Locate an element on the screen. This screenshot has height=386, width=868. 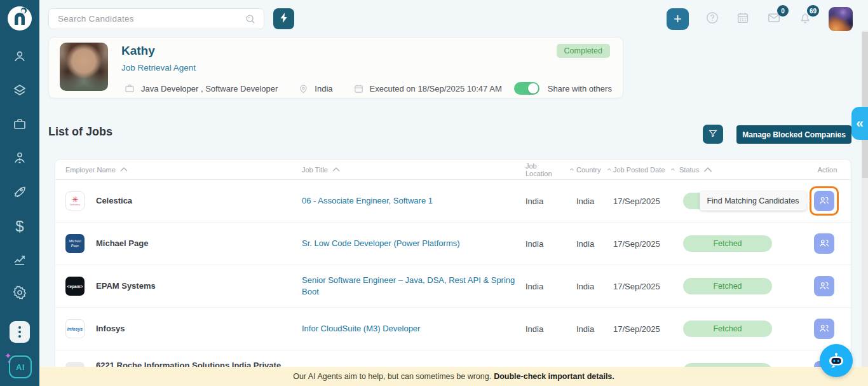
scrollbar-thumb is located at coordinates (865, 105).